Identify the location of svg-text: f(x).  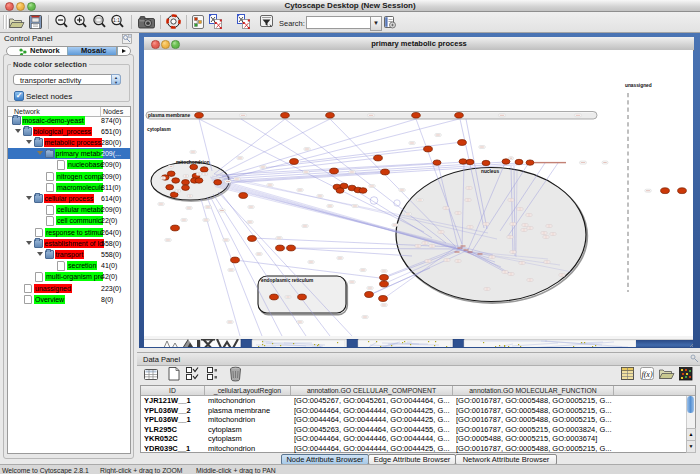
(646, 374).